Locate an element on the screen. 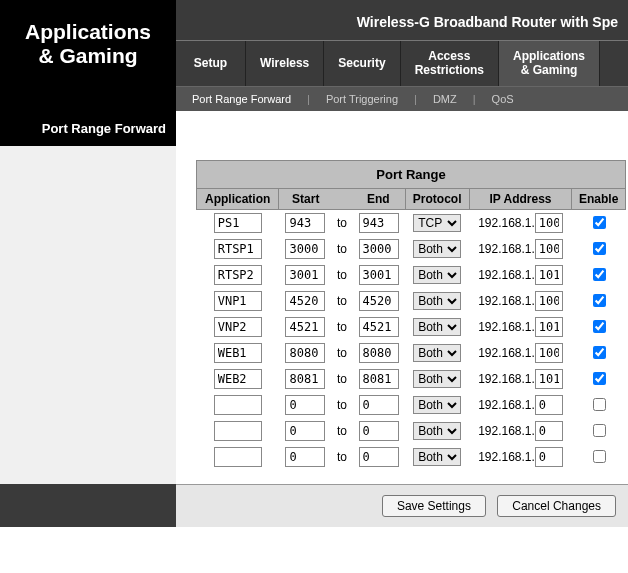 This screenshot has width=628, height=573. save-button: Save Settings is located at coordinates (434, 506).